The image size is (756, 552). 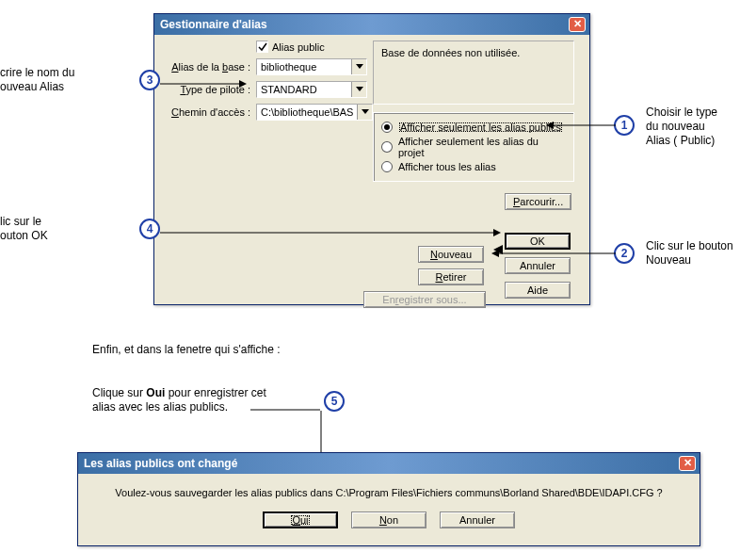 What do you see at coordinates (300, 520) in the screenshot?
I see `oui-button: Oui` at bounding box center [300, 520].